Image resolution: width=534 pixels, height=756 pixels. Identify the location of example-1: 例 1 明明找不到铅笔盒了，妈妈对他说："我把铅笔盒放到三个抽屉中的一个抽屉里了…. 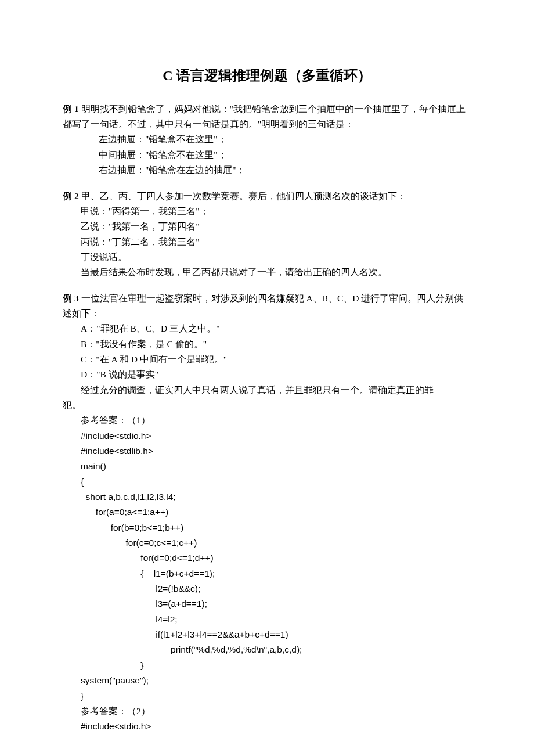
(267, 140).